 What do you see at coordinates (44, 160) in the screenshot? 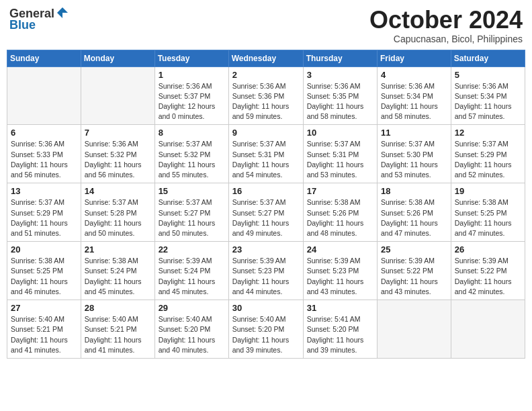
I see `day-detail: Sunrise: 5:36 AMSunset: 5:33 PMDaylight:…` at bounding box center [44, 160].